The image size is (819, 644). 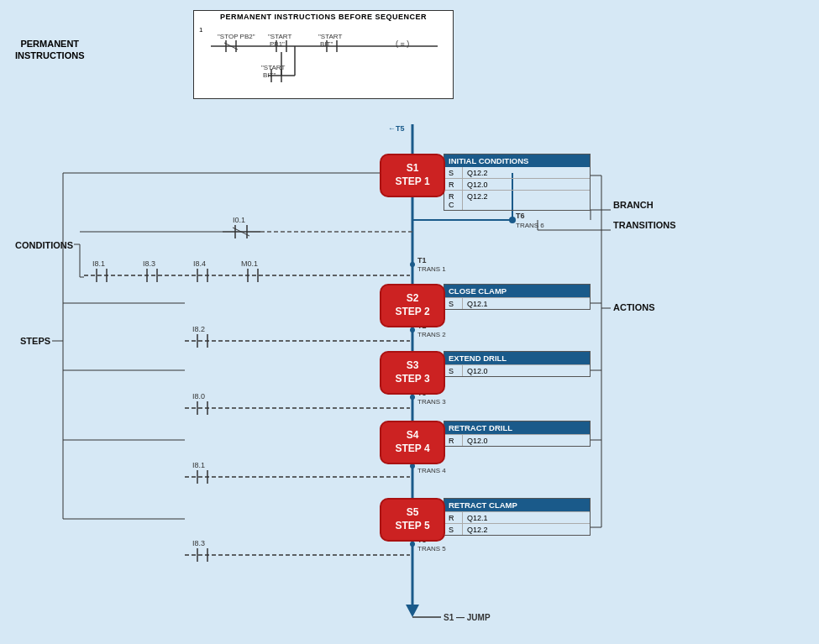 What do you see at coordinates (412, 380) in the screenshot?
I see `step-s3-label-bottom: STEP 3` at bounding box center [412, 380].